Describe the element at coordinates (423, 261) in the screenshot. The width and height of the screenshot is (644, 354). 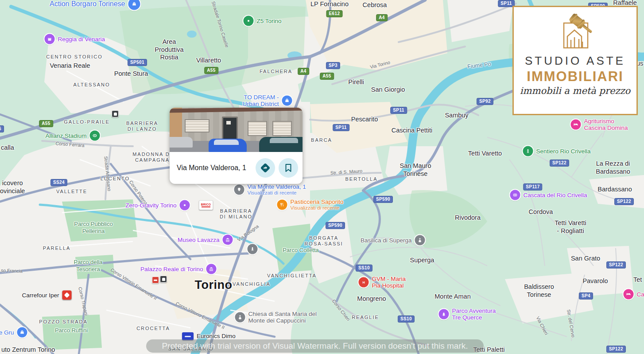
I see `map-label: Superga` at that location.